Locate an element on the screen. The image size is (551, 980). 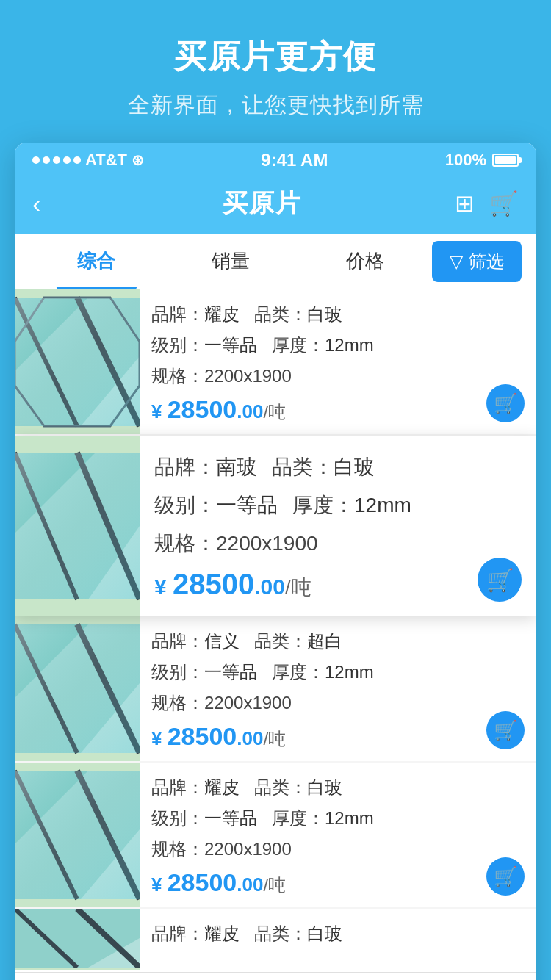
add-cart-button-2: 🛒 is located at coordinates (500, 580).